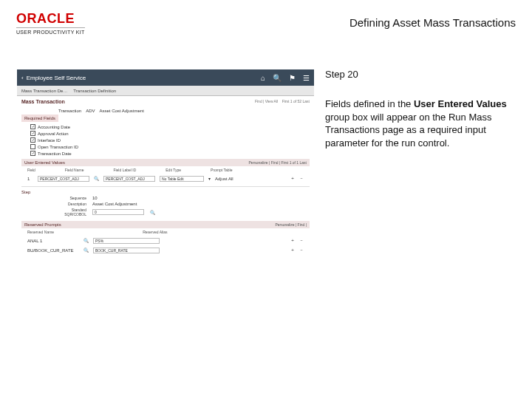 This screenshot has height=399, width=532. What do you see at coordinates (296, 101) in the screenshot?
I see `pager-meta: First 1 of 52 Last` at bounding box center [296, 101].